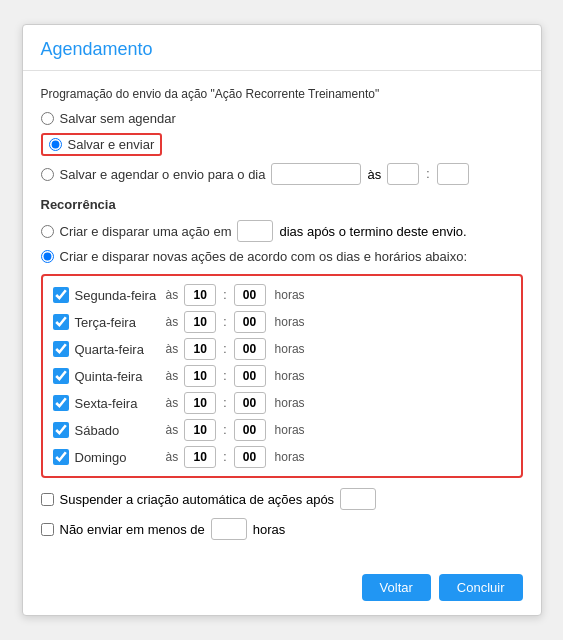 Image resolution: width=563 pixels, height=640 pixels. I want to click on day-min-qui, so click(250, 376).